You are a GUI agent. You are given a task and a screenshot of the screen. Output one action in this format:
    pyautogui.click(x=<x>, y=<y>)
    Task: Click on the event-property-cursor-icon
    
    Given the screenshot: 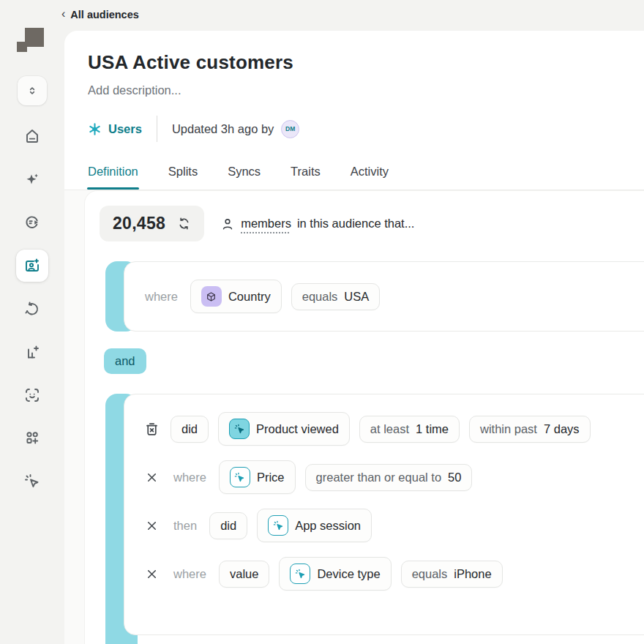 What is the action you would take?
    pyautogui.click(x=300, y=574)
    